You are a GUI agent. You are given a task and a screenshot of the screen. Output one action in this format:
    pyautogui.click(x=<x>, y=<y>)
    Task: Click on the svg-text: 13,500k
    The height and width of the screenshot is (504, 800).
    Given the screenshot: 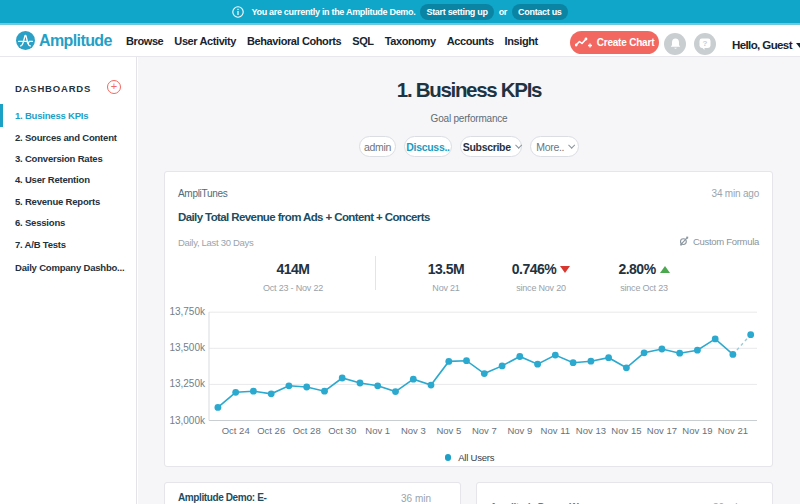 What is the action you would take?
    pyautogui.click(x=188, y=348)
    